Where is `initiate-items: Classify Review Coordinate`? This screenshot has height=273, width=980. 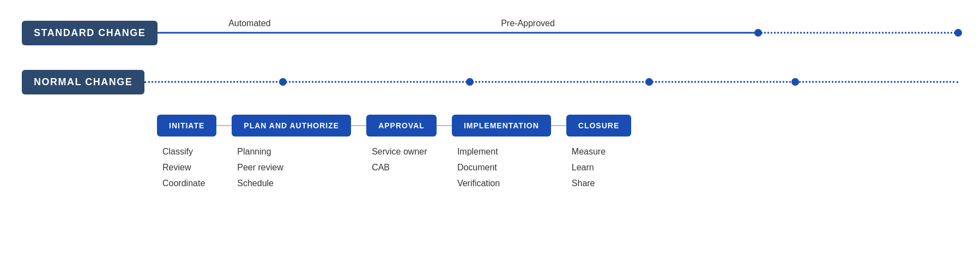
initiate-items: Classify Review Coordinate is located at coordinates (181, 168).